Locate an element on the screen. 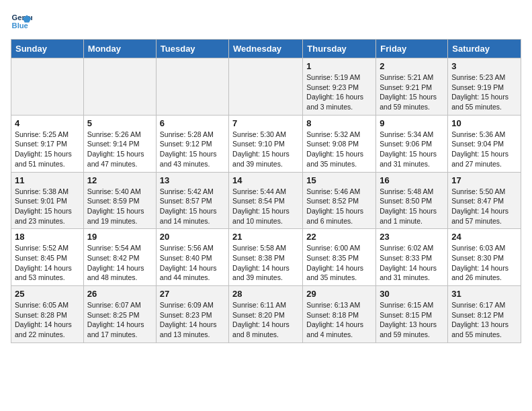 The width and height of the screenshot is (532, 411). calendar-header-row: SundayMondayTuesdayWednesdayThursdayFrid… is located at coordinates (266, 49).